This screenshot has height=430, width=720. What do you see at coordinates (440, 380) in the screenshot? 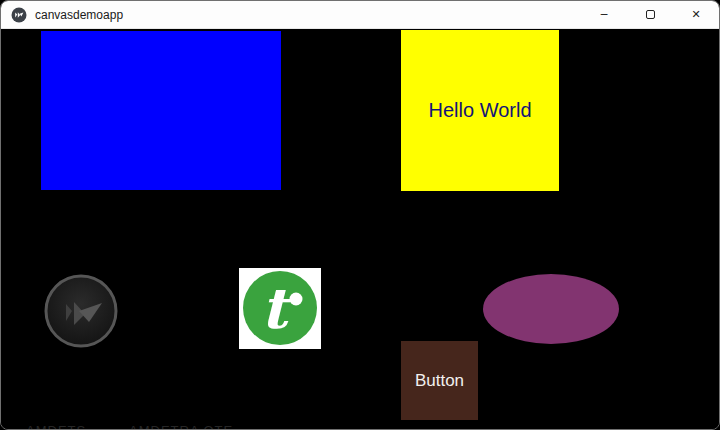
I see `canvas-button: Button` at bounding box center [440, 380].